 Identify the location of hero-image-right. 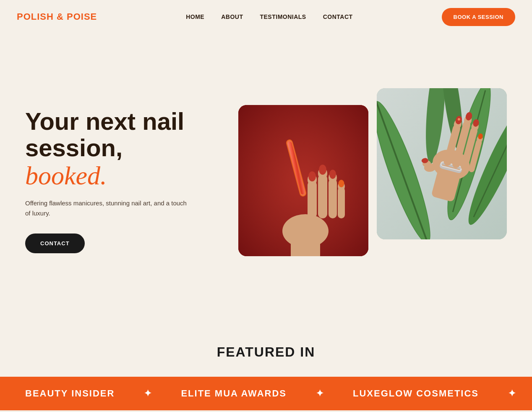
(442, 164).